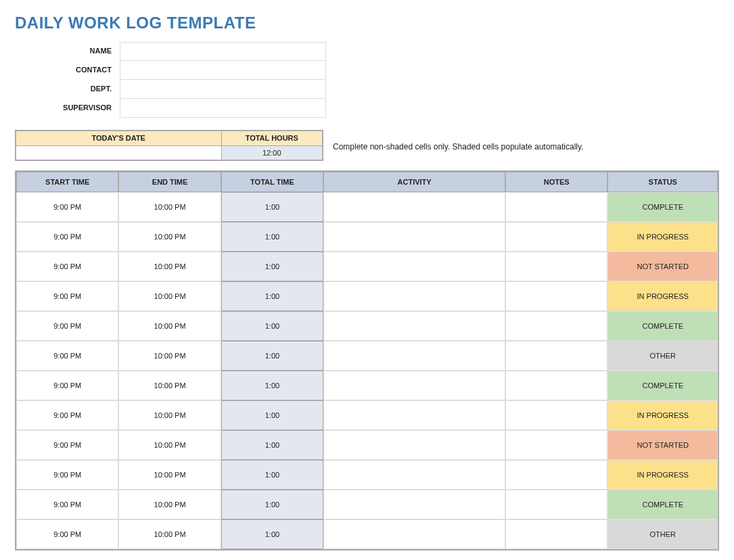 The image size is (734, 560). Describe the element at coordinates (169, 182) in the screenshot. I see `col-header-end: END TIME` at that location.